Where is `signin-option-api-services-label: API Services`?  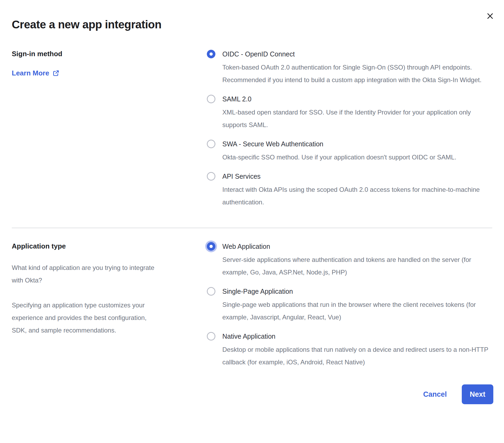
signin-option-api-services-label: API Services is located at coordinates (357, 176).